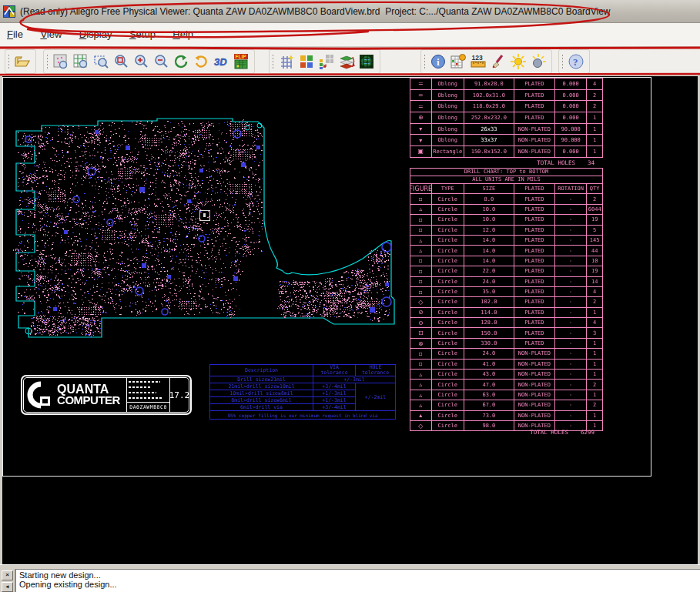 The width and height of the screenshot is (700, 592). I want to click on table-cell: 0.000, so click(571, 85).